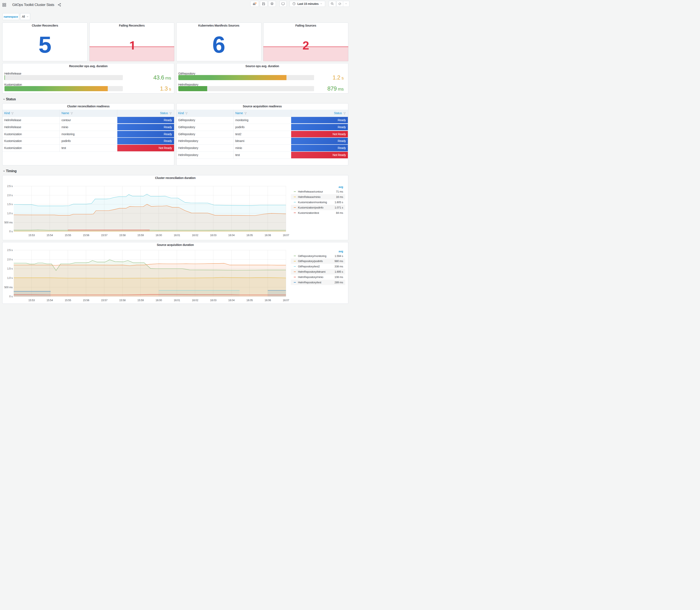  I want to click on svg-text:Cluster reconciliation duratio: Cluster reconciliation duration, so click(175, 178).